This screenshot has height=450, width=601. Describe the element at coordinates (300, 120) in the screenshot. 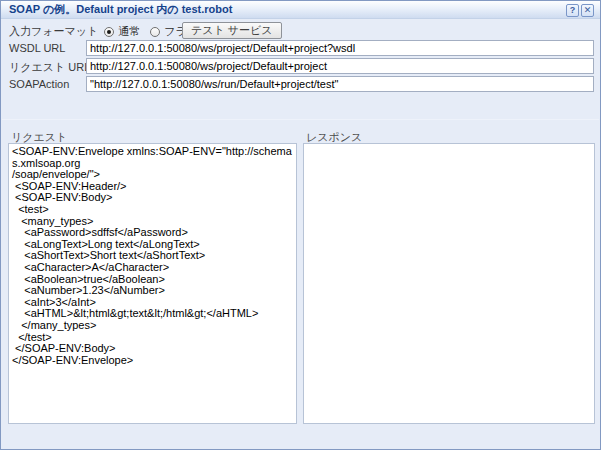

I see `section-divider` at that location.